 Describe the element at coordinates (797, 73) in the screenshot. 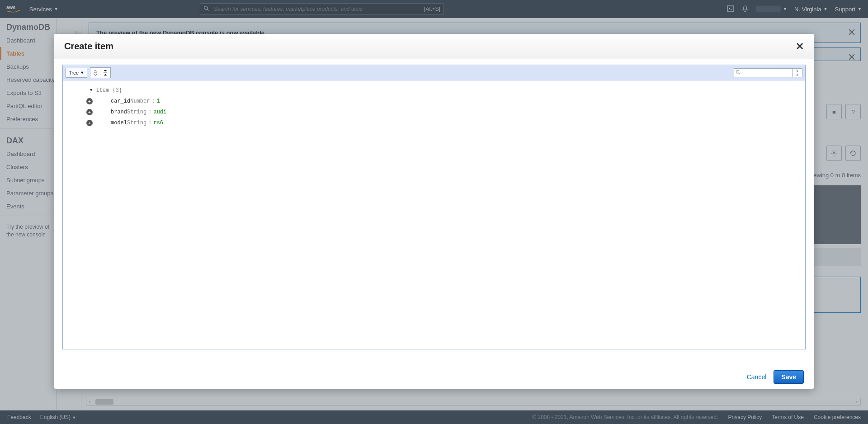

I see `search-nav-arrows: ▼▲` at that location.